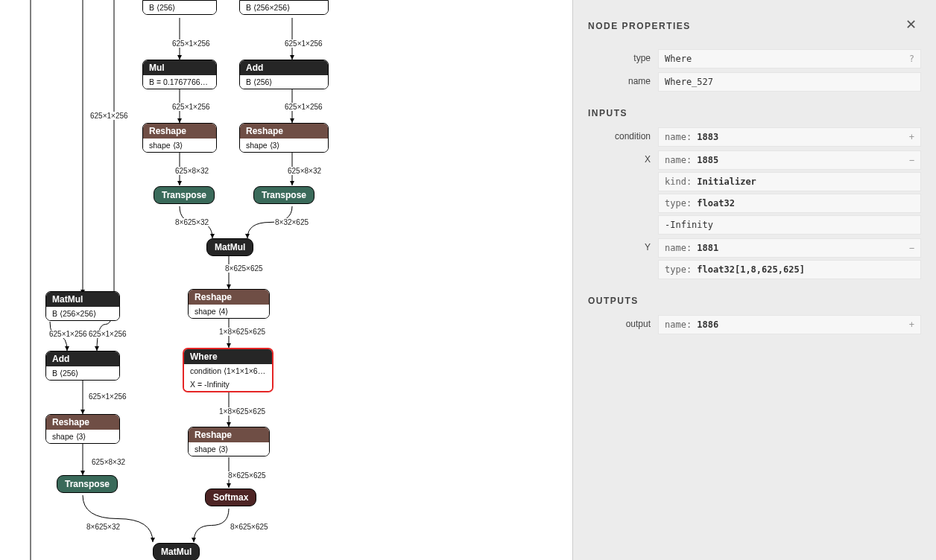  What do you see at coordinates (912, 59) in the screenshot?
I see `help-icon: ?` at bounding box center [912, 59].